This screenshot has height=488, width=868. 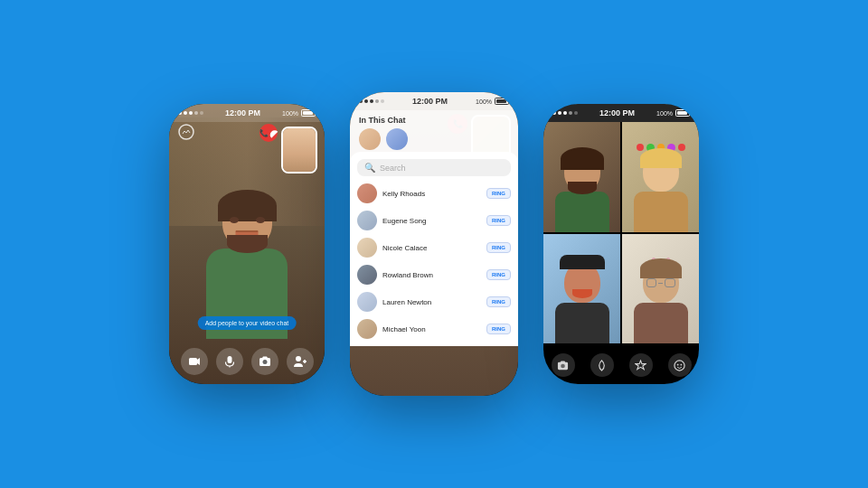 I want to click on camera-btn, so click(x=265, y=361).